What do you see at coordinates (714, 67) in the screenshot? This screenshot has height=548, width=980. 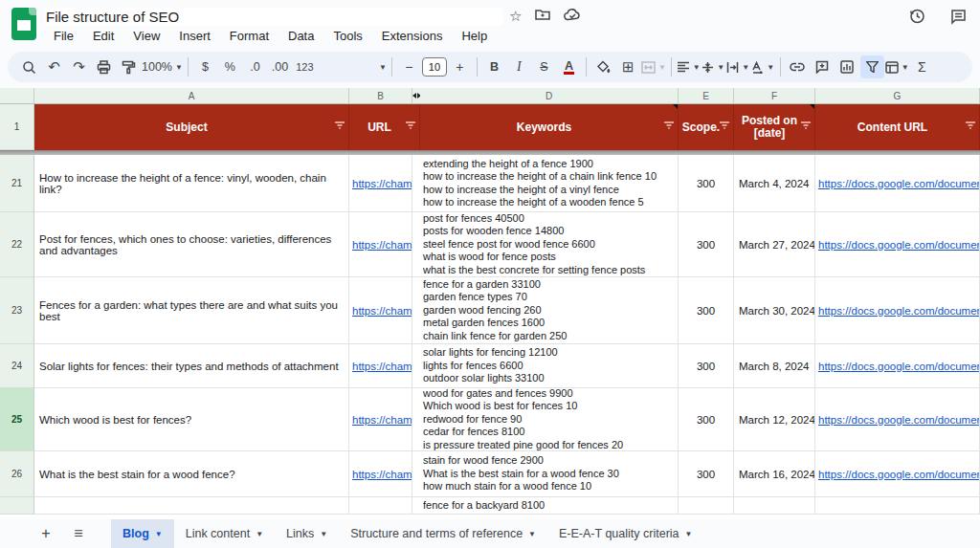 I see `vertical-align-icon: ▼` at bounding box center [714, 67].